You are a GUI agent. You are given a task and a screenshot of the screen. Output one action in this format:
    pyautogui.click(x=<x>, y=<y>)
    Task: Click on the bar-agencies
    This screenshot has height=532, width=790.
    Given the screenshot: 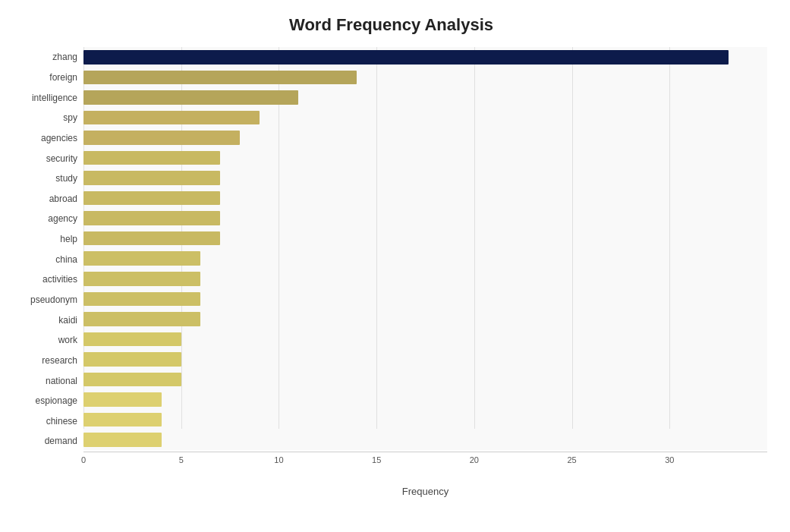 What is the action you would take?
    pyautogui.click(x=162, y=138)
    